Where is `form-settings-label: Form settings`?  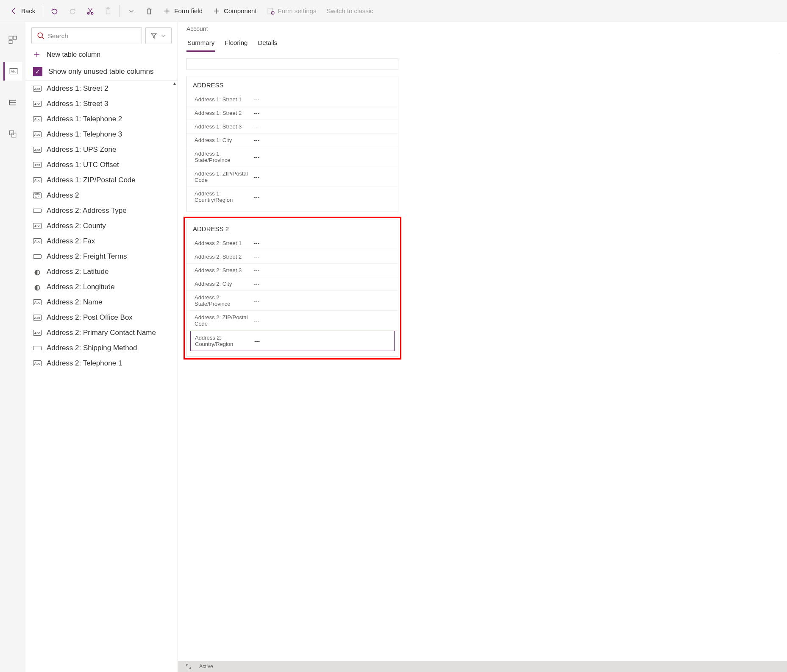 form-settings-label: Form settings is located at coordinates (298, 11).